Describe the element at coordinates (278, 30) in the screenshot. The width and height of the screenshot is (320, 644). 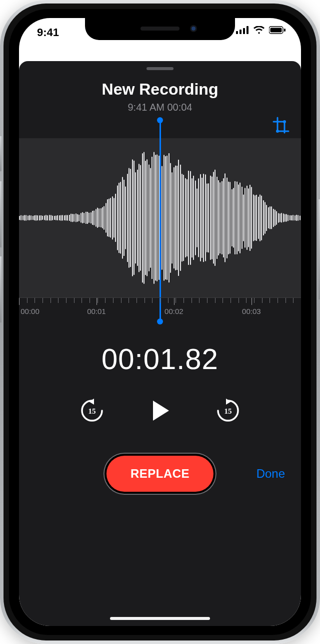
I see `battery-icon` at that location.